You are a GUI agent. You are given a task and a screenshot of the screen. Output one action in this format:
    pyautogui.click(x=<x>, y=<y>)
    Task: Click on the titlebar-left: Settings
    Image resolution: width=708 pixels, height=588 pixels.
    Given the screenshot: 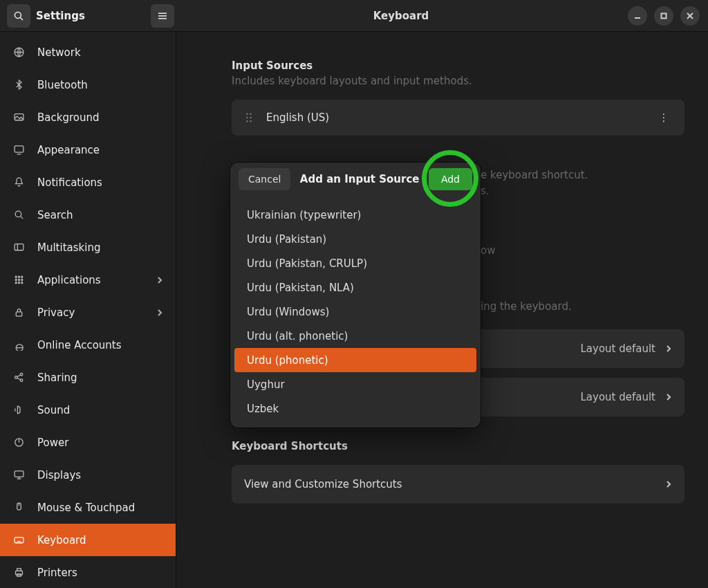 What is the action you would take?
    pyautogui.click(x=89, y=16)
    